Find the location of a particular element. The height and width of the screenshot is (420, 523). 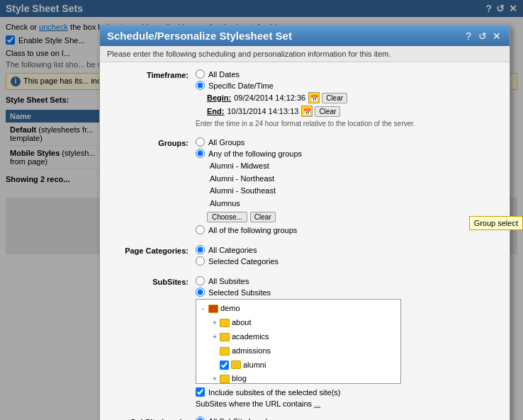

timeframe-specific-label: Specific Date/Time is located at coordinates (241, 86).